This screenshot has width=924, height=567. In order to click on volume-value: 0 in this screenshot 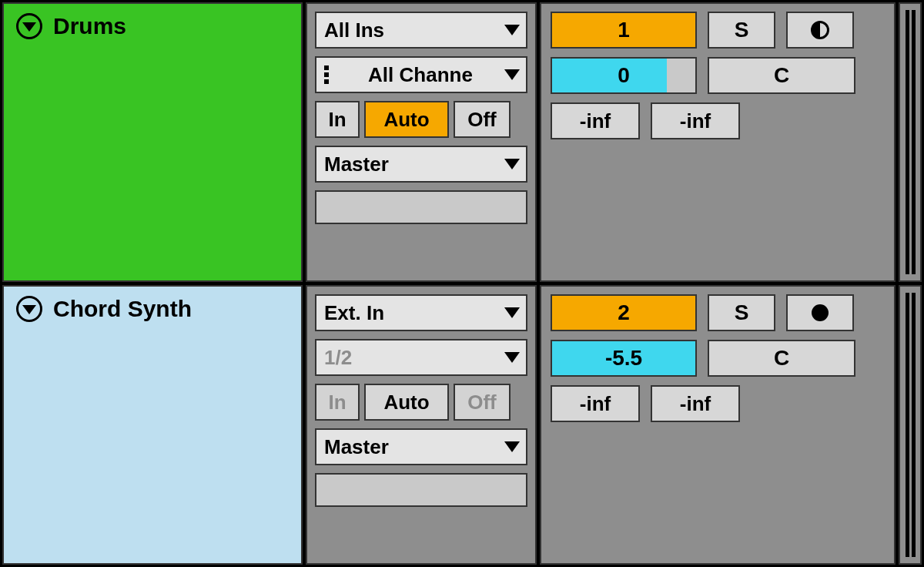, I will do `click(624, 75)`.